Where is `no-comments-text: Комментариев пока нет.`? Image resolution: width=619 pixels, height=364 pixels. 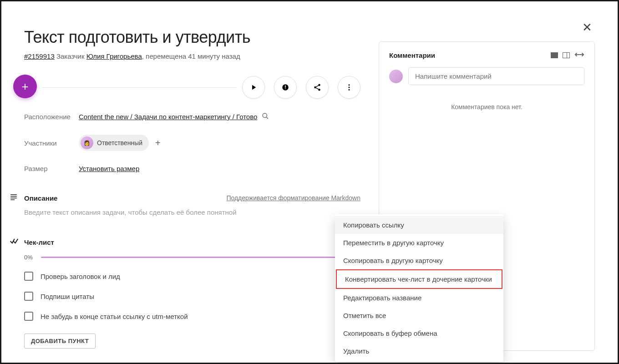
no-comments-text: Комментариев пока нет. is located at coordinates (487, 107).